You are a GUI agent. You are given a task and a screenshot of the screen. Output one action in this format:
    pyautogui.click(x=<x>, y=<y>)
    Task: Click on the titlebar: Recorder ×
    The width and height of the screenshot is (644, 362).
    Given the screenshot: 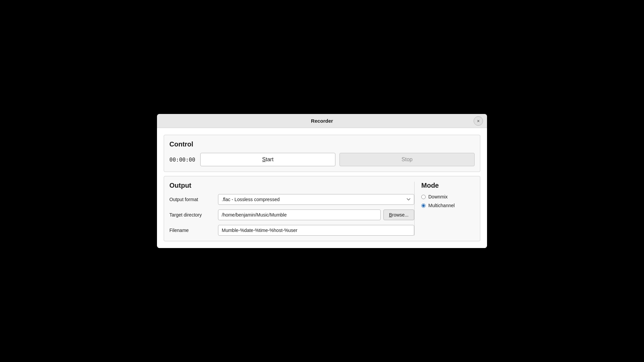 What is the action you would take?
    pyautogui.click(x=322, y=121)
    